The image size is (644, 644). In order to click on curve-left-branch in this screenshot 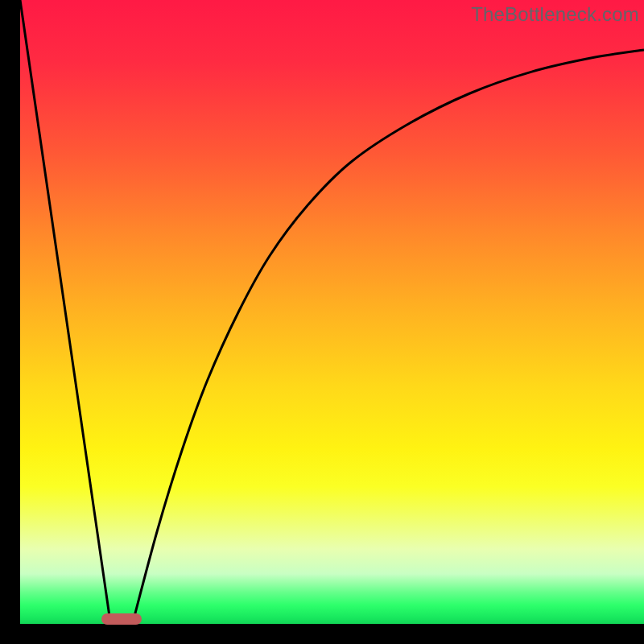, I will do `click(65, 312)`.